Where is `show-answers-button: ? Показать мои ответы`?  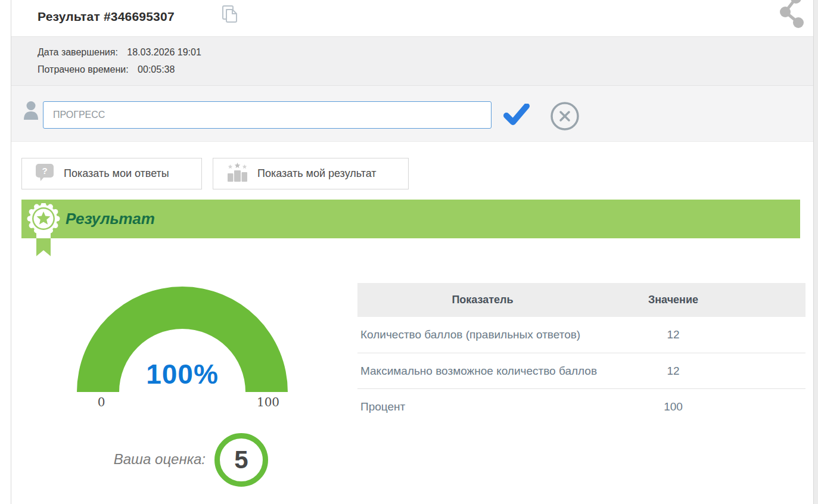 show-answers-button: ? Показать мои ответы is located at coordinates (112, 174).